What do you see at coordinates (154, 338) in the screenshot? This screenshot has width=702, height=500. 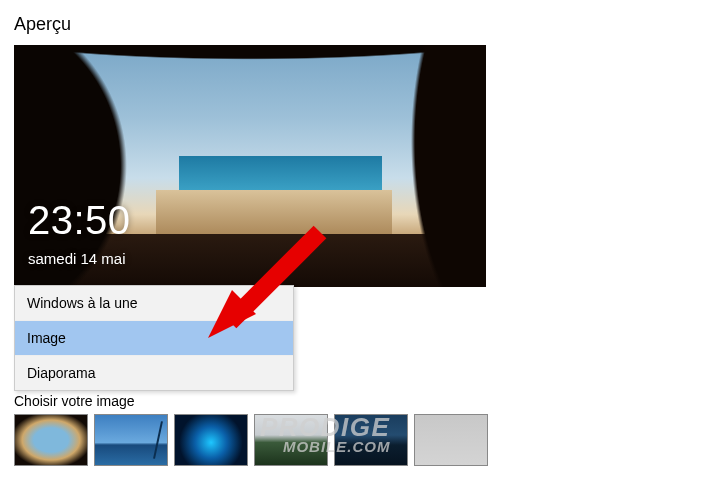 I see `background-dropdown: Windows à la une Image Diaporama` at bounding box center [154, 338].